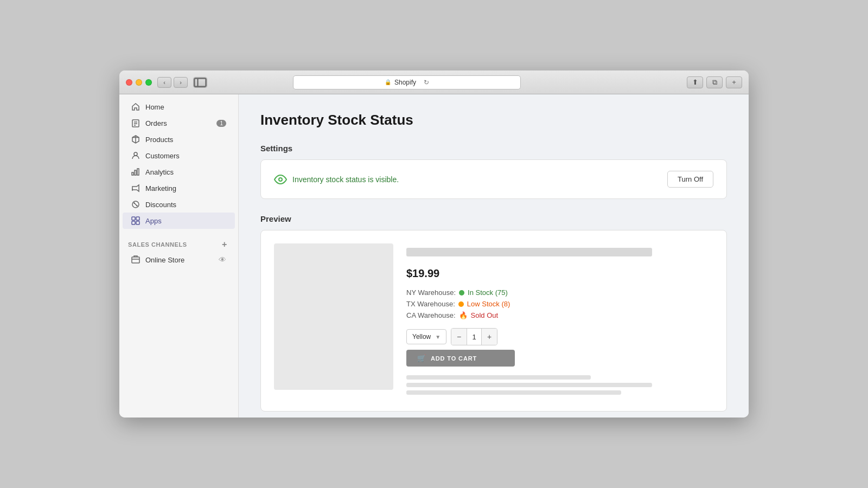 This screenshot has height=488, width=868. I want to click on ny-stock-status: In Stock (75), so click(488, 293).